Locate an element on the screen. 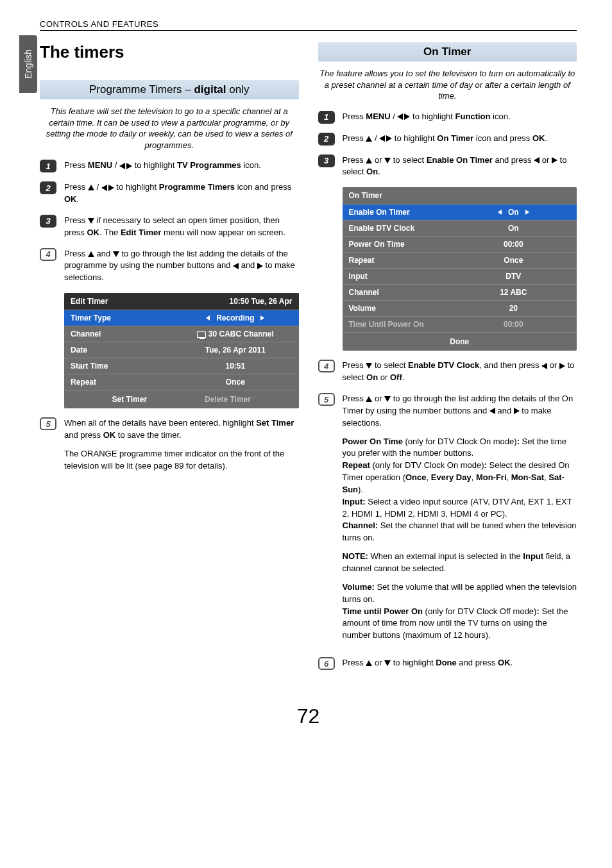 The image size is (612, 868). step-5-icon: 5 is located at coordinates (48, 424).